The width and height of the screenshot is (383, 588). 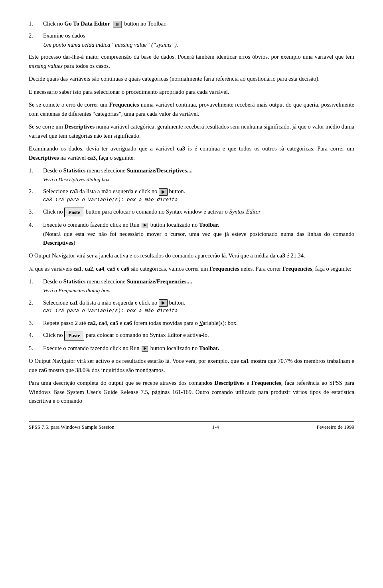 What do you see at coordinates (192, 40) in the screenshot?
I see `list-item-2: 2. Examine os dados Um ponto numa celda …` at bounding box center [192, 40].